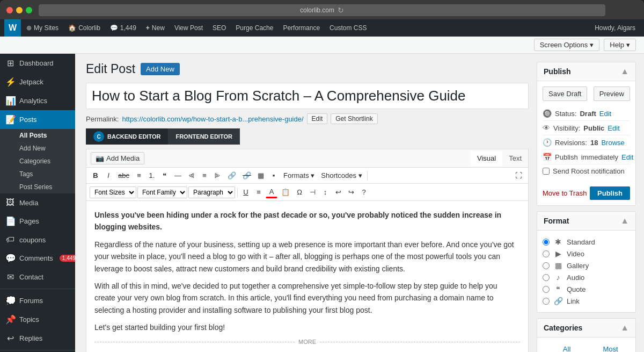 The image size is (644, 352). Describe the element at coordinates (518, 175) in the screenshot. I see `fullscreen-button: ⛶` at that location.